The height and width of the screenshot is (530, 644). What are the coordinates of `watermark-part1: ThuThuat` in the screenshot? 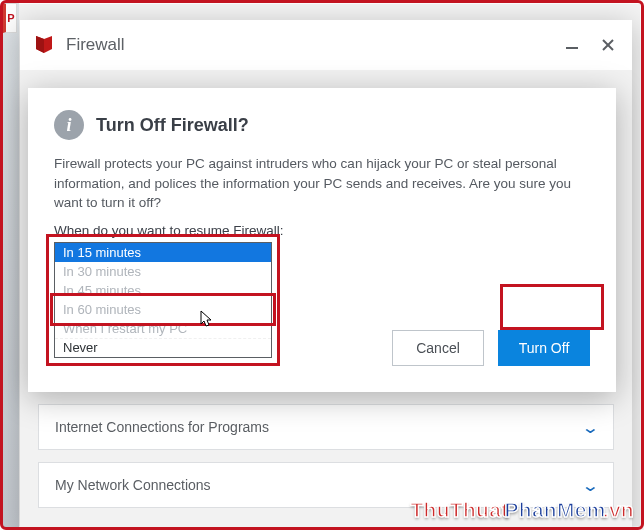 It's located at (459, 510).